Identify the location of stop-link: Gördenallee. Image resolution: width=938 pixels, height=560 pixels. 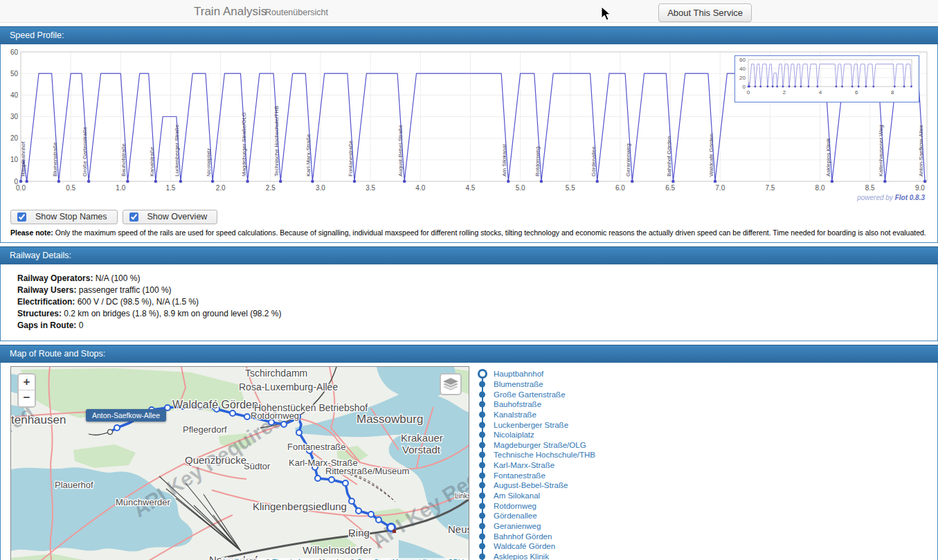
(515, 516).